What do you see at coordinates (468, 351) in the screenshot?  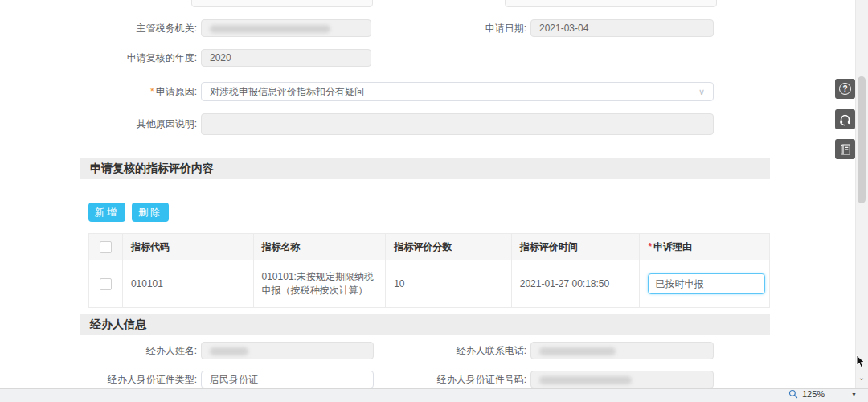 I see `agent-phone-label: 经办人联系电话:` at bounding box center [468, 351].